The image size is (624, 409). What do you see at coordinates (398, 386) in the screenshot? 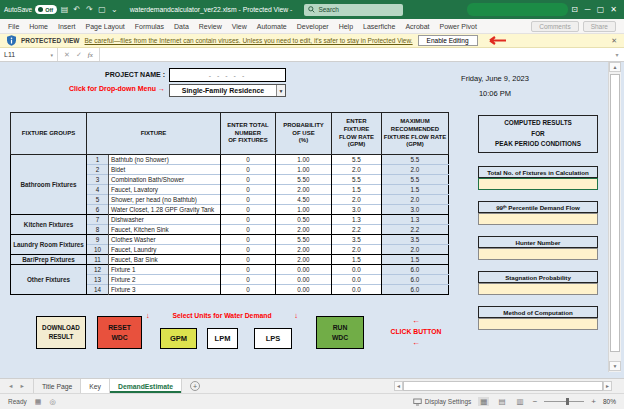
I see `scroll-left-icon: ◄` at bounding box center [398, 386].